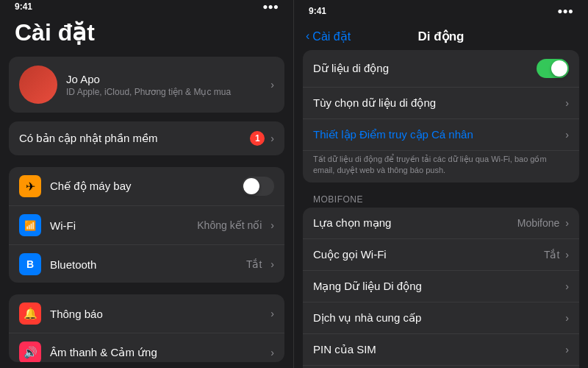 The image size is (588, 368). Describe the element at coordinates (422, 68) in the screenshot. I see `mobile-data-label: Dữ liệu di động` at that location.